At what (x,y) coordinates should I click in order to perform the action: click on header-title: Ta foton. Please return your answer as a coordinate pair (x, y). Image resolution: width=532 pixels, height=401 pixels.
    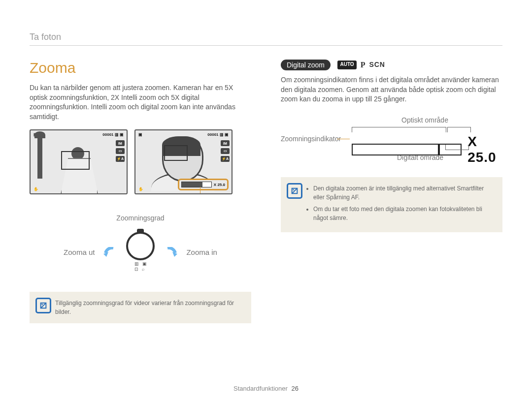
    Looking at the image, I should click on (45, 37).